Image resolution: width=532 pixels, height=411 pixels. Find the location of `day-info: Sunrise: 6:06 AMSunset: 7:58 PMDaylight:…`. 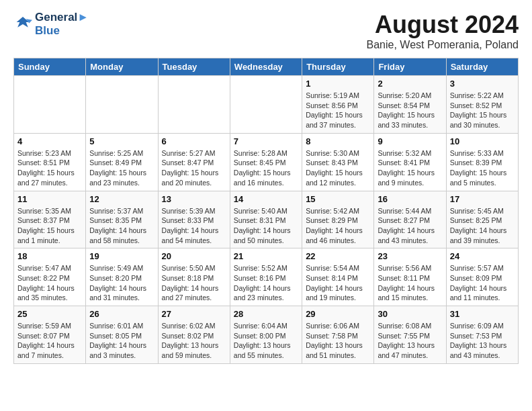

day-info: Sunrise: 6:06 AMSunset: 7:58 PMDaylight:… is located at coordinates (338, 341).